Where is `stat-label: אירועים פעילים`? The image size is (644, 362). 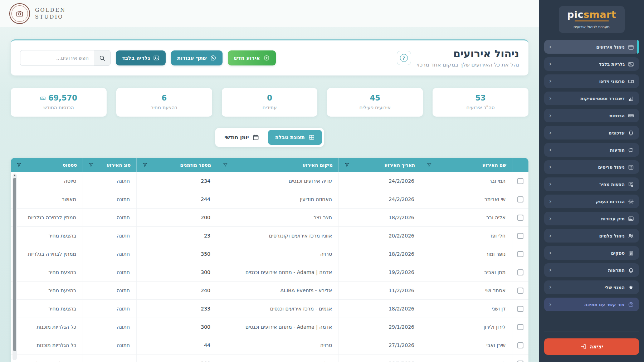
stat-label: אירועים פעילים is located at coordinates (375, 107).